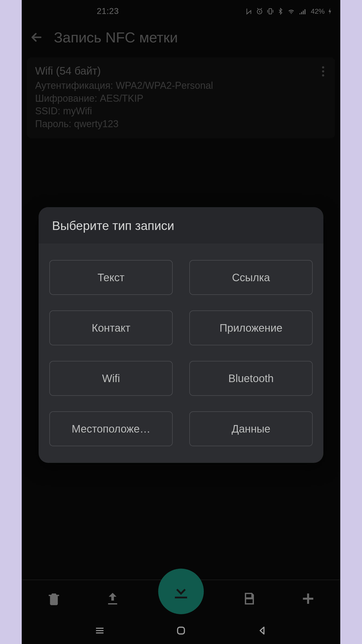  What do you see at coordinates (262, 631) in the screenshot?
I see `nav-back` at bounding box center [262, 631].